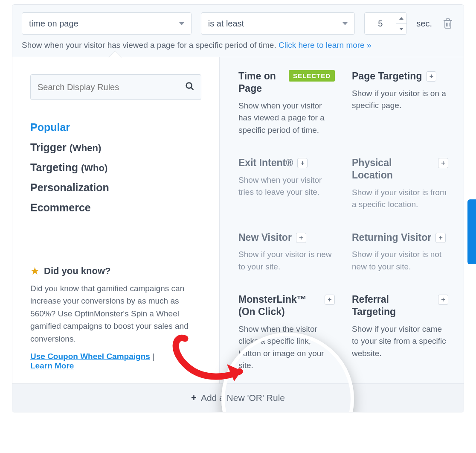 Image resolution: width=476 pixels, height=453 pixels. I want to click on rule-desc: Show if your visitor came to your site f…, so click(400, 342).